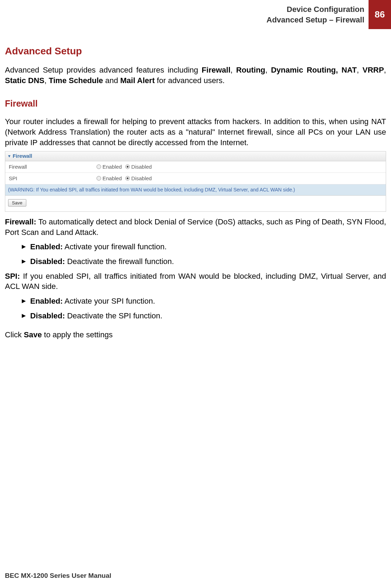  What do you see at coordinates (196, 75) in the screenshot?
I see `intro-paragraph: Advanced Setup provides advanced feature…` at bounding box center [196, 75].